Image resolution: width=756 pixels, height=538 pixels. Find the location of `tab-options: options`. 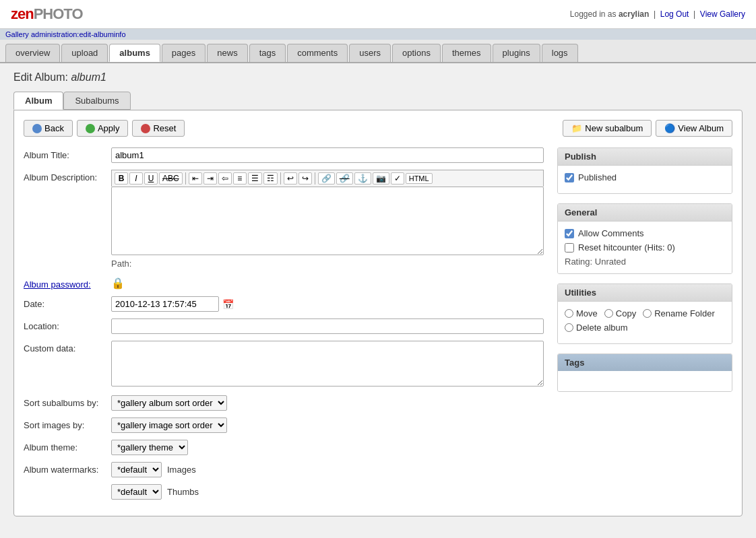

tab-options: options is located at coordinates (416, 53).